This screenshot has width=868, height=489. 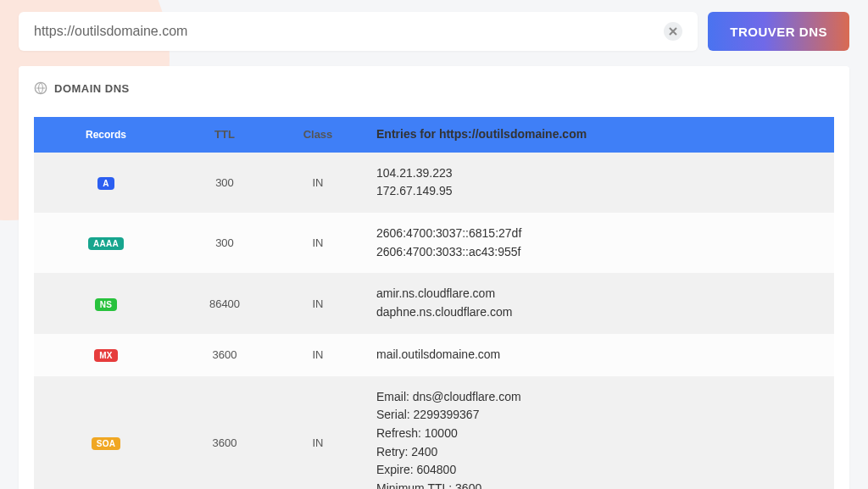 I want to click on domain-input, so click(x=349, y=31).